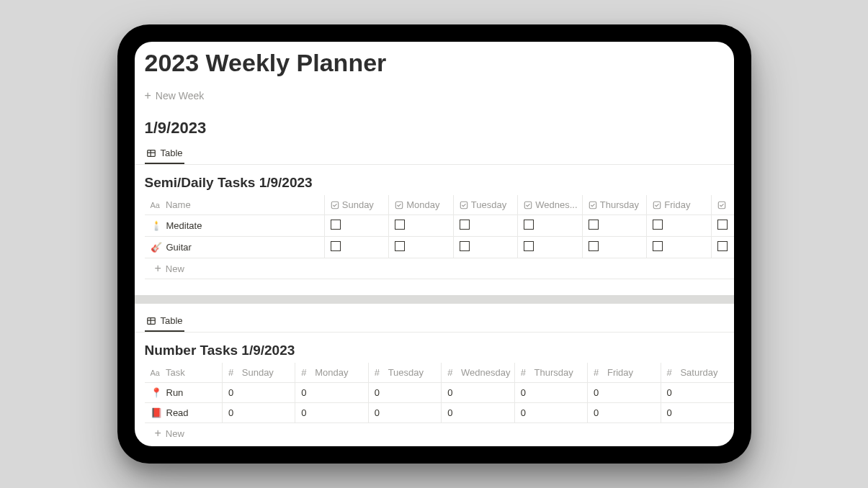 Image resolution: width=868 pixels, height=488 pixels. What do you see at coordinates (156, 226) in the screenshot?
I see `row-emoji-icon: 🕯️` at bounding box center [156, 226].